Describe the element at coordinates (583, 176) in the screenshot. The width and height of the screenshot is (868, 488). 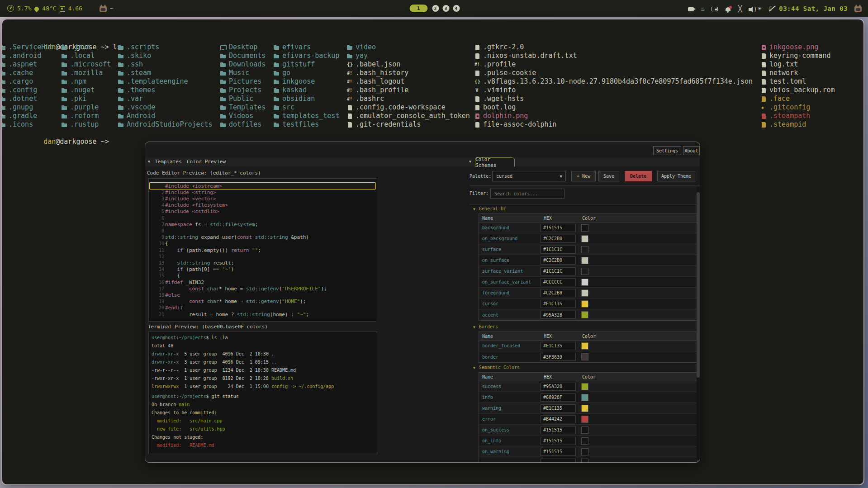
I see `new-button: + New` at that location.